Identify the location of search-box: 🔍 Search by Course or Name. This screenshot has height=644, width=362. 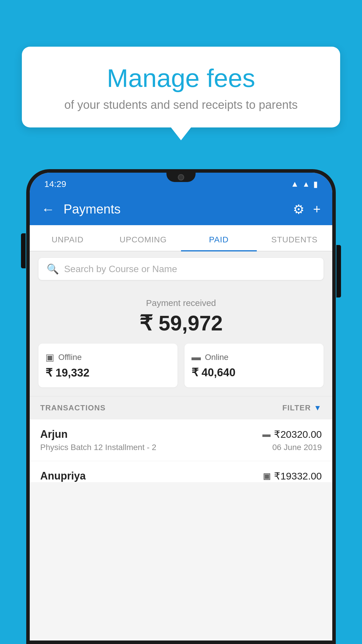
(181, 269).